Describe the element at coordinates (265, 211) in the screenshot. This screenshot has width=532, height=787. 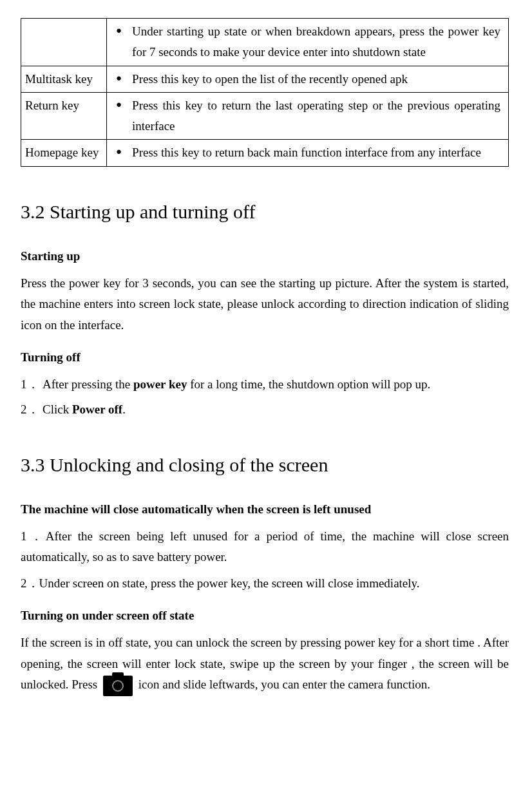
I see `section-heading-3-2: 3.2 Starting up and turning off` at that location.